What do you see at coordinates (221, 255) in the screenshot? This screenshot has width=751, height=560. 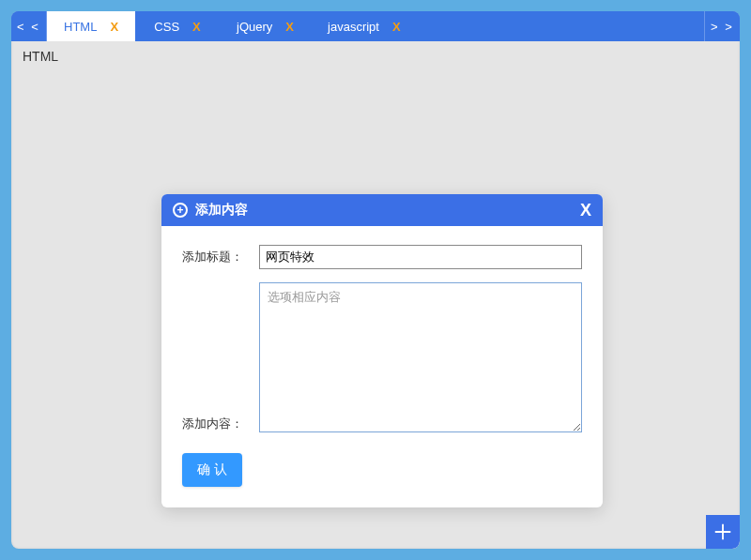 I see `title-field-label: 添加标题：` at bounding box center [221, 255].